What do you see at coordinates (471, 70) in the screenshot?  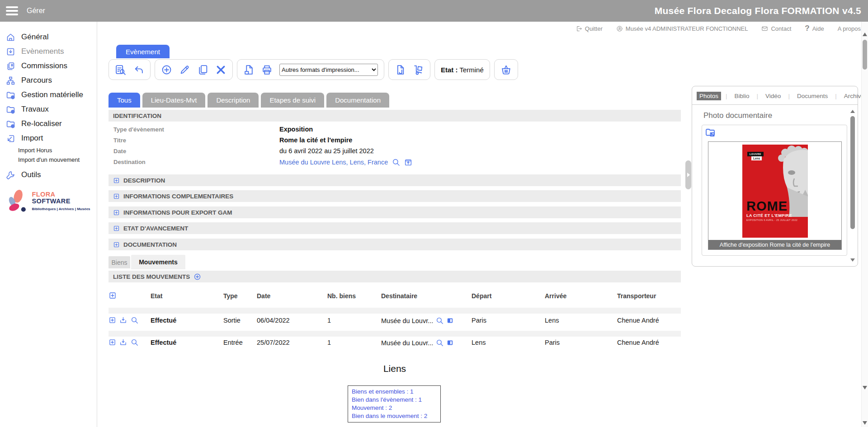 I see `status-value: Terminé` at bounding box center [471, 70].